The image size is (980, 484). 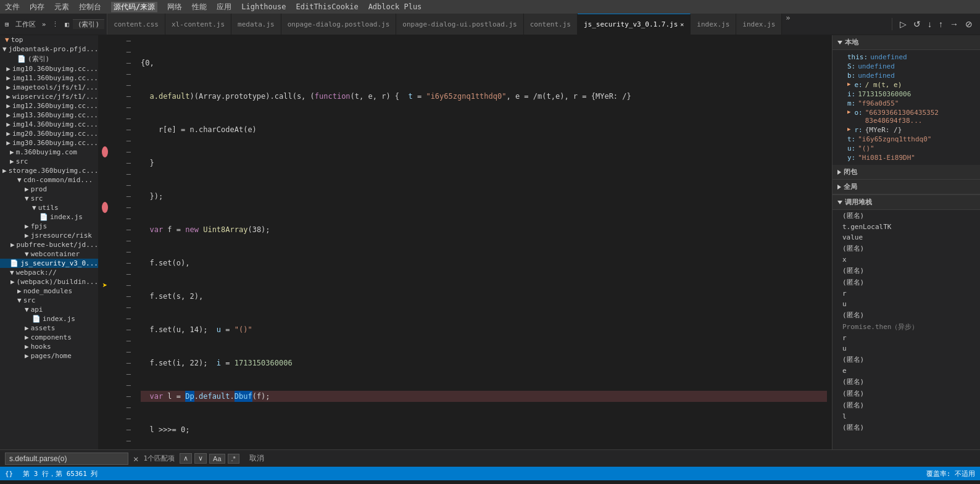 I want to click on tree-item-webpack: ▼ webpack://, so click(x=49, y=273).